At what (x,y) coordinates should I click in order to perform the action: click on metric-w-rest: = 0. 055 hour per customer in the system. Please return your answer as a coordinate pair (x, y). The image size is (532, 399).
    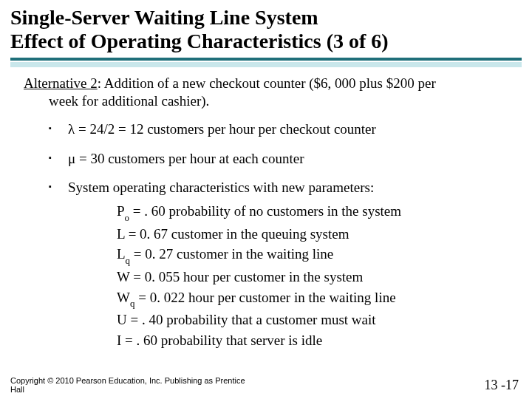
    Looking at the image, I should click on (247, 276).